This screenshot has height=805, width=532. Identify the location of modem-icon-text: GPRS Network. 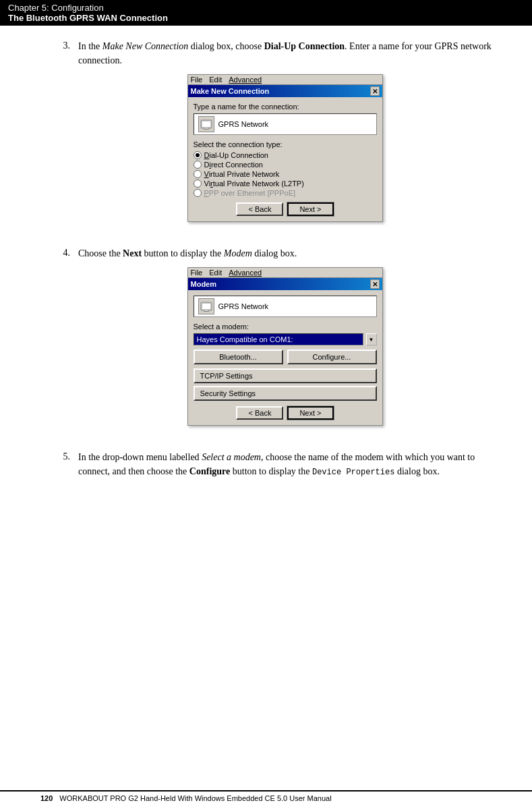
(244, 306).